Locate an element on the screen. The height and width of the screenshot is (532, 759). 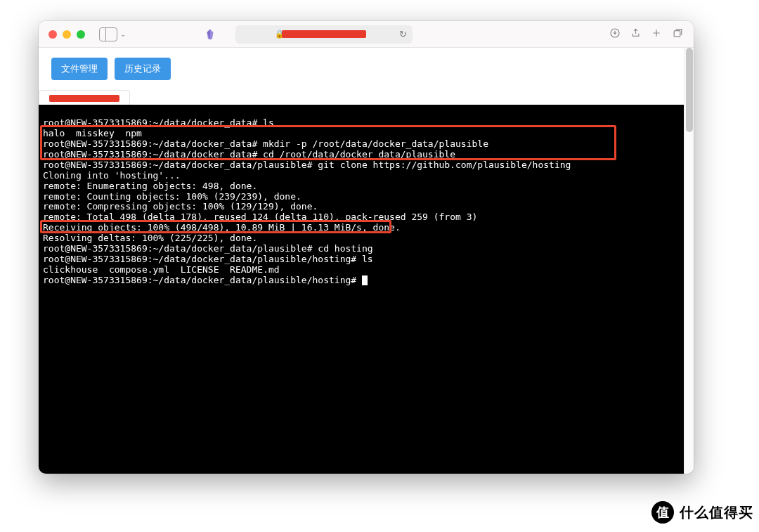
file-management-button: 文件管理 is located at coordinates (79, 69).